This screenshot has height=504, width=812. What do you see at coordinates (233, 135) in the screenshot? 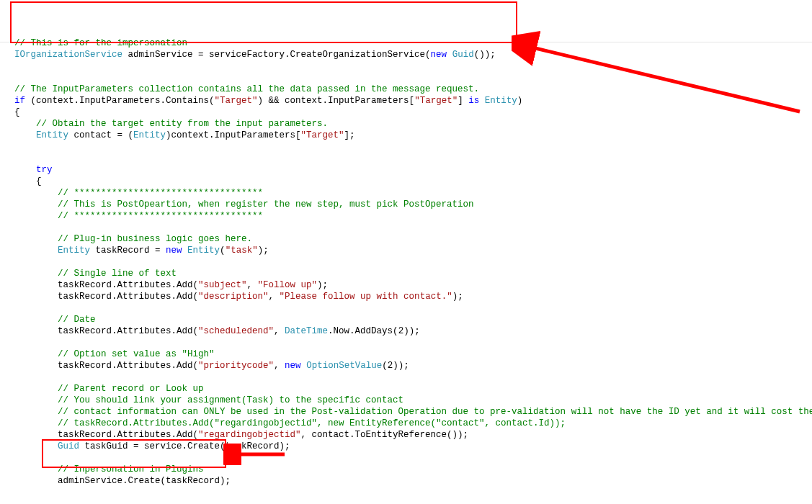
I see `token-txt: )context.InputParameters[` at bounding box center [233, 135].